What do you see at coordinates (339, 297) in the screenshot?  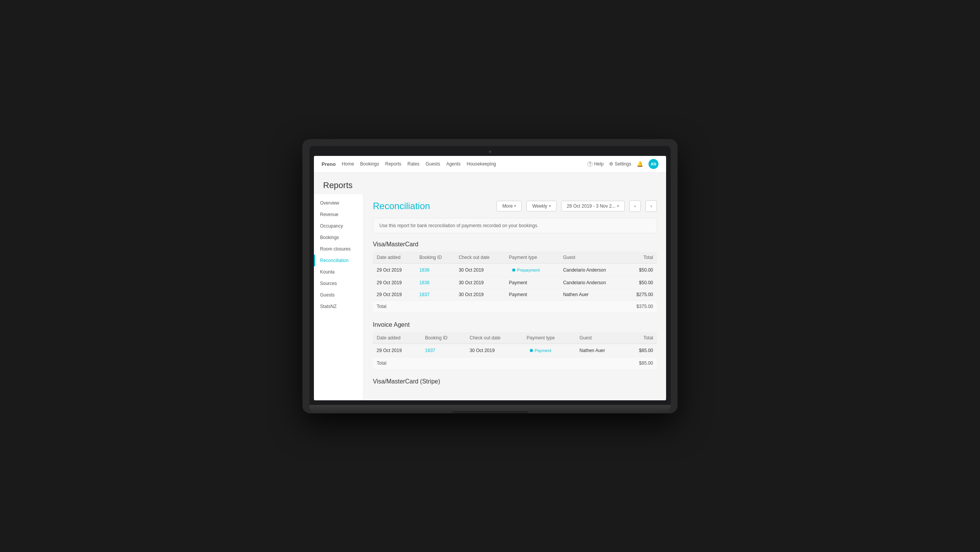 I see `sidebar: Overview Revenue Occupancy Bookings Room…` at bounding box center [339, 297].